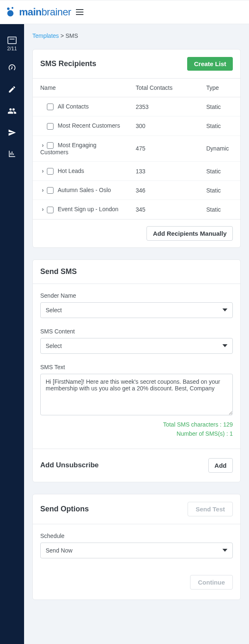 The image size is (249, 644). What do you see at coordinates (54, 310) in the screenshot?
I see `sender-value: Select` at bounding box center [54, 310].